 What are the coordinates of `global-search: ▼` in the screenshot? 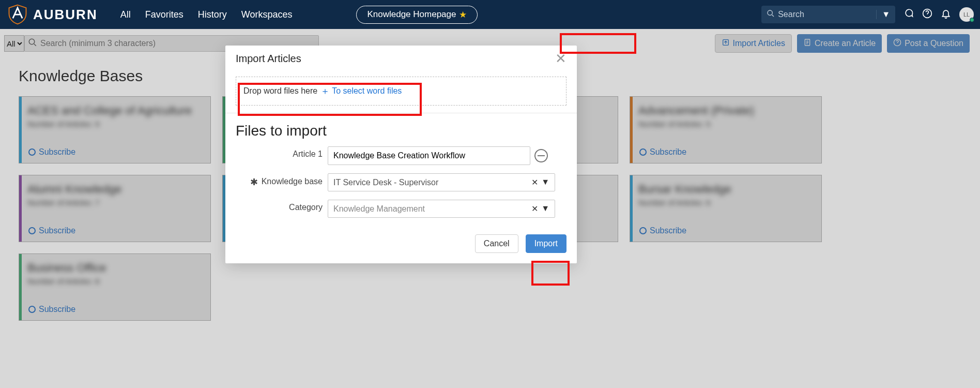 It's located at (828, 14).